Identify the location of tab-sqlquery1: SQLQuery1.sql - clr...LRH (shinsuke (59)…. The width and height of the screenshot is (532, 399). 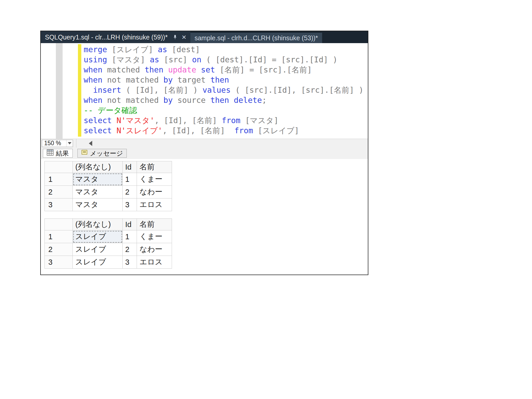
(116, 37).